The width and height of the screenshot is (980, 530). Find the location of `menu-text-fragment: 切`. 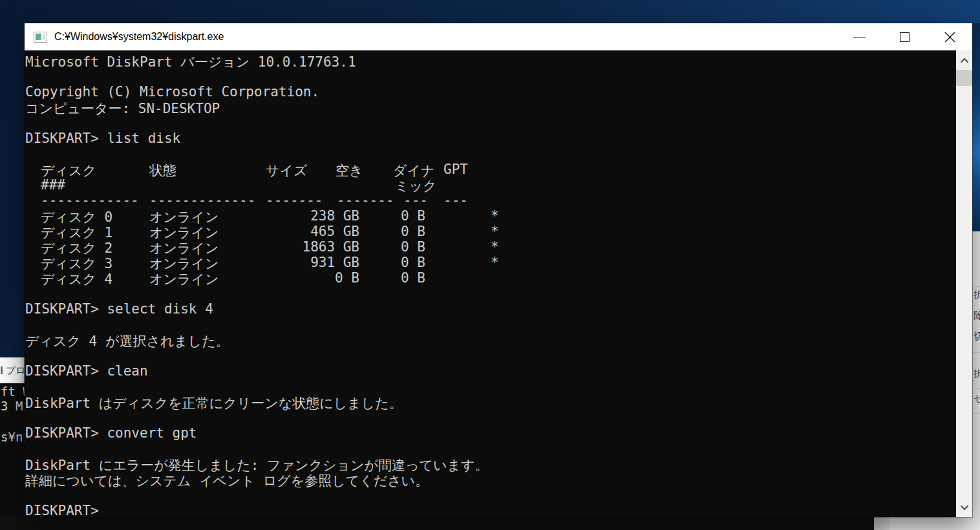

menu-text-fragment: 切 is located at coordinates (977, 336).